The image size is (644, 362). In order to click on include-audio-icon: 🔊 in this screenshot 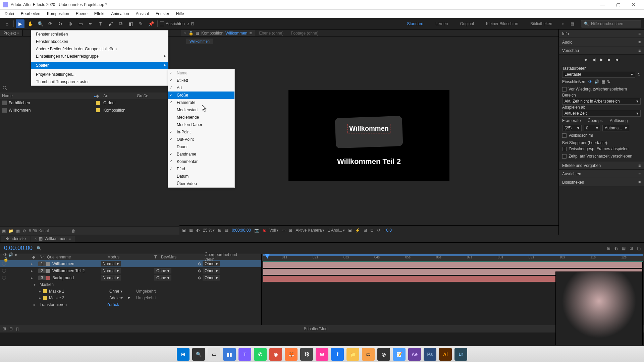, I will do `click(597, 82)`.